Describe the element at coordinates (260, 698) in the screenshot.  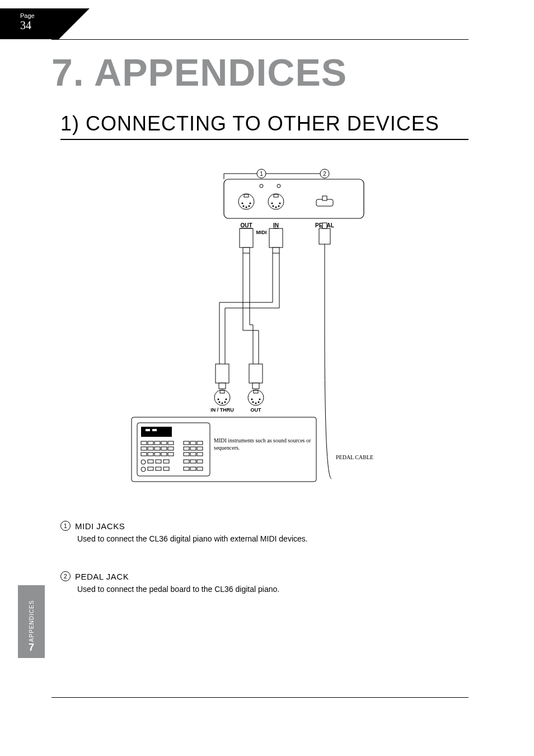
I see `bottom-rule` at that location.